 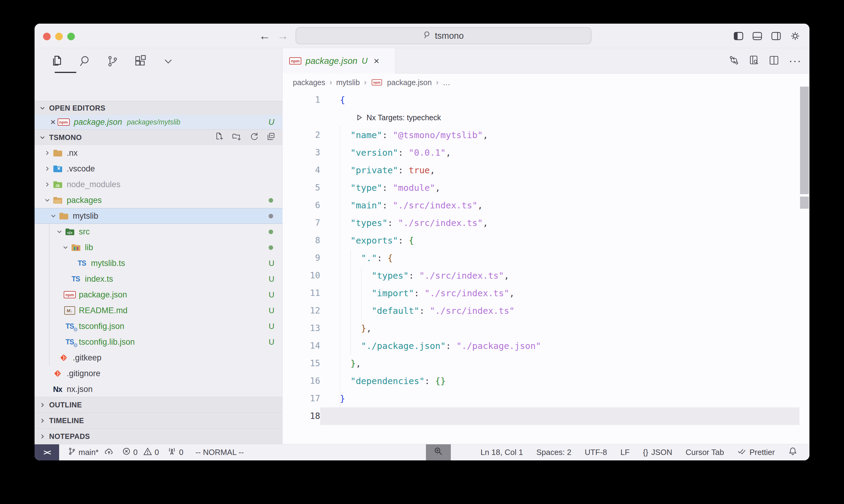 I want to click on remote-indicator: ><, so click(x=47, y=452).